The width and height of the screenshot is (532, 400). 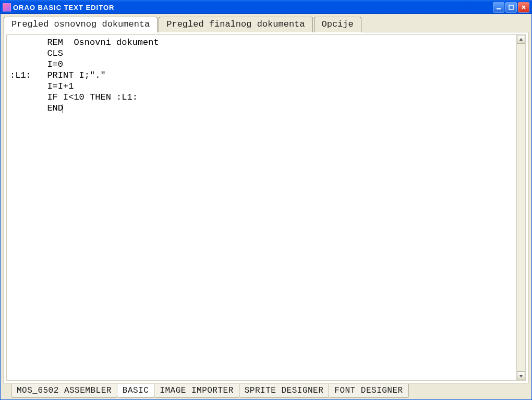 What do you see at coordinates (236, 24) in the screenshot?
I see `tab-label: Pregled finalnog dokumenta` at bounding box center [236, 24].